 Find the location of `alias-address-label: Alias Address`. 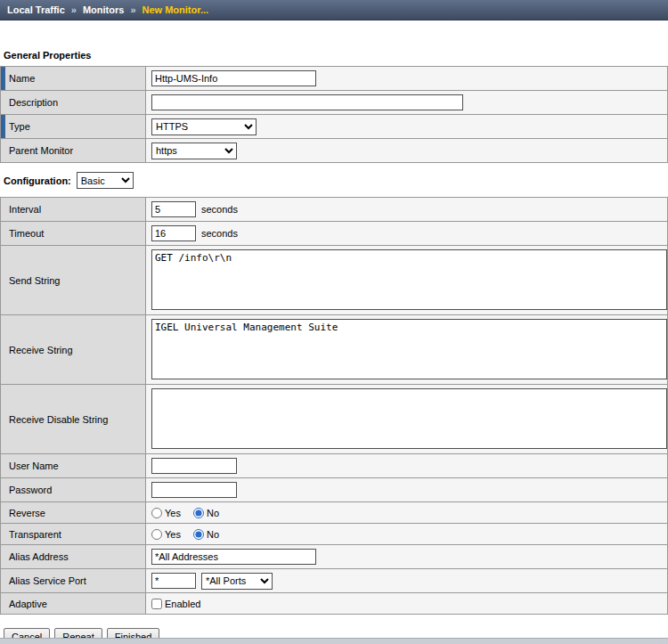

alias-address-label: Alias Address is located at coordinates (39, 557).